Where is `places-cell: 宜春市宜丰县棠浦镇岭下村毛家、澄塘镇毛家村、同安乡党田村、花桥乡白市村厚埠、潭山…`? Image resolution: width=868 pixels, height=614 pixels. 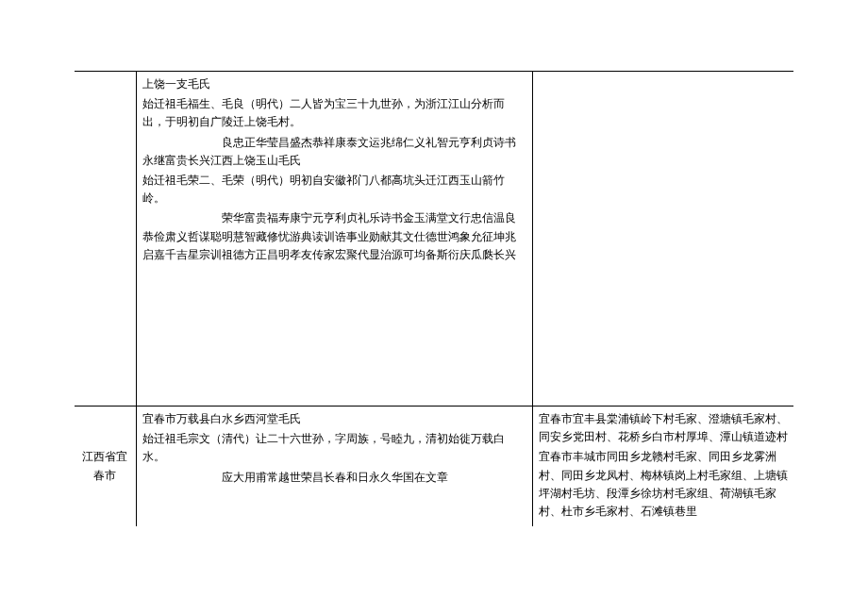 places-cell: 宜春市宜丰县棠浦镇岭下村毛家、澄塘镇毛家村、同安乡党田村、花桥乡白市村厚埠、潭山… is located at coordinates (662, 467).